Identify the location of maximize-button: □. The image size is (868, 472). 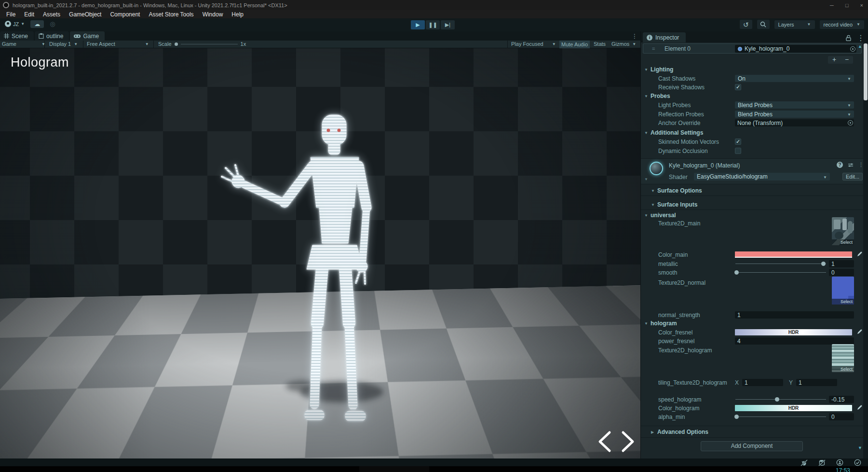
(847, 5).